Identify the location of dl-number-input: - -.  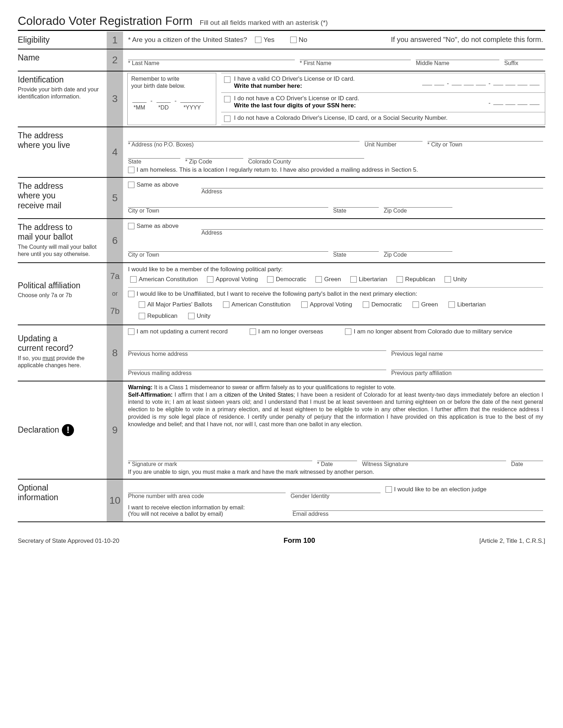
(481, 81).